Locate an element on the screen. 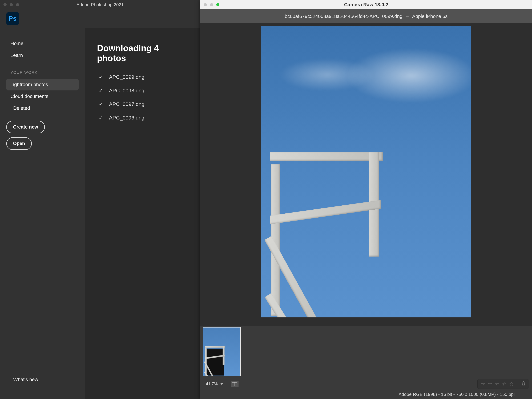 Image resolution: width=532 pixels, height=399 pixels. sidebar-item-cloud-documents: Cloud documents is located at coordinates (42, 96).